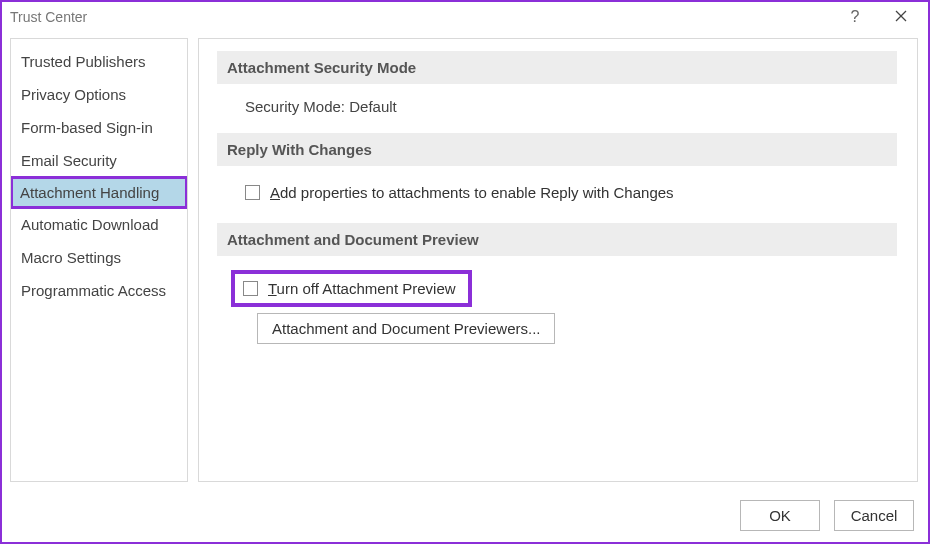 This screenshot has width=930, height=544. Describe the element at coordinates (350, 288) in the screenshot. I see `turn-off-preview-checkbox-row: Turn off Attachment Preview` at that location.